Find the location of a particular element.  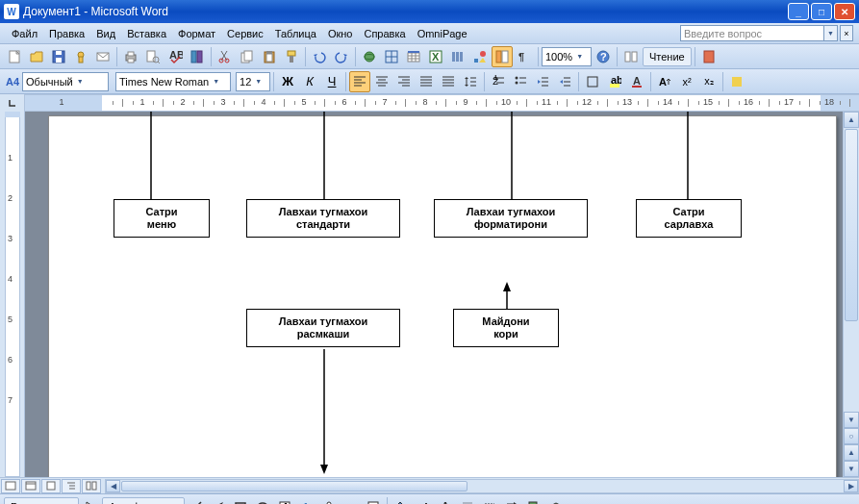

subscript-button: x₂ is located at coordinates (709, 82).